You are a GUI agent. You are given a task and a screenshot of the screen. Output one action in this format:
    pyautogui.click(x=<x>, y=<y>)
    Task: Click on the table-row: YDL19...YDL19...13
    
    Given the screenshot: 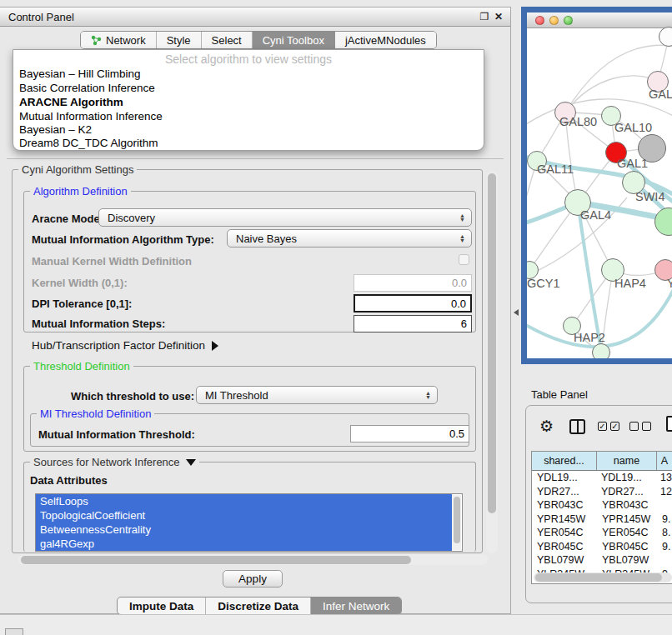 What is the action you would take?
    pyautogui.click(x=602, y=478)
    